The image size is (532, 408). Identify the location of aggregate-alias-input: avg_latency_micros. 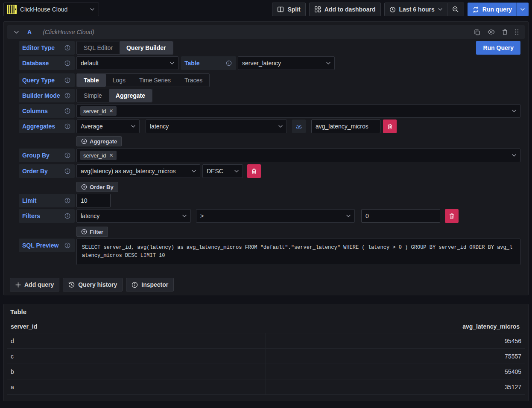
(346, 126).